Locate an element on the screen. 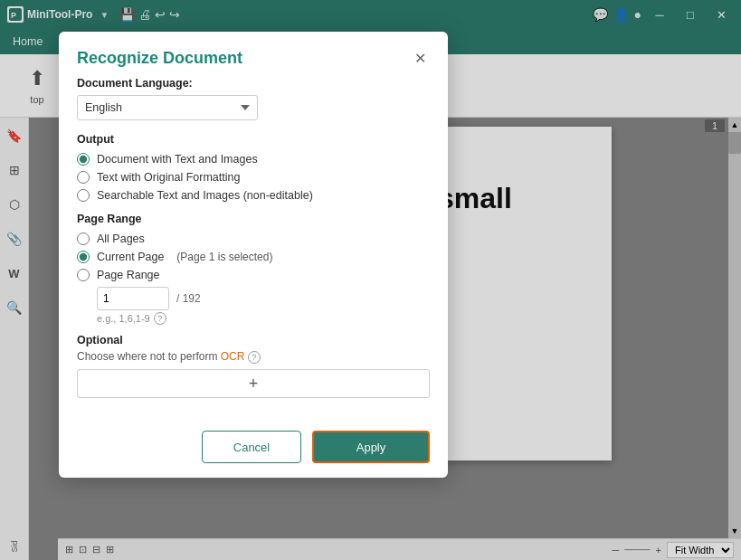 This screenshot has height=560, width=741. page-range-radio-all is located at coordinates (83, 239).